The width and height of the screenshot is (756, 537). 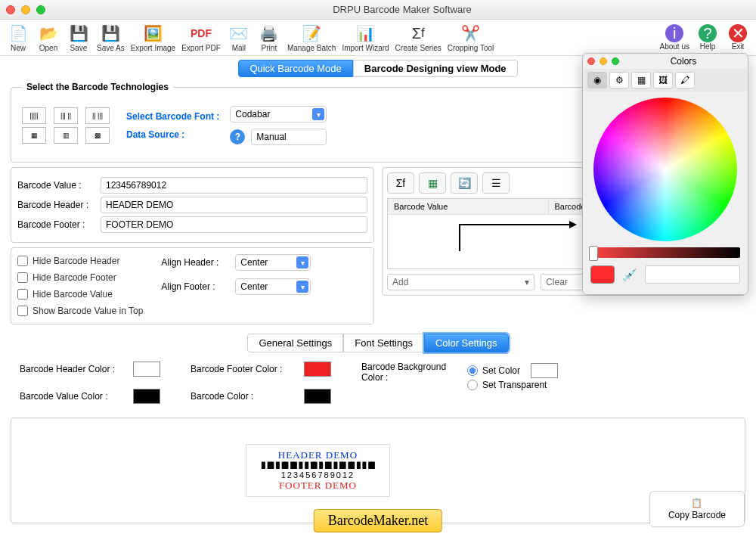 I want to click on mail-button: ✉️Mail, so click(x=239, y=38).